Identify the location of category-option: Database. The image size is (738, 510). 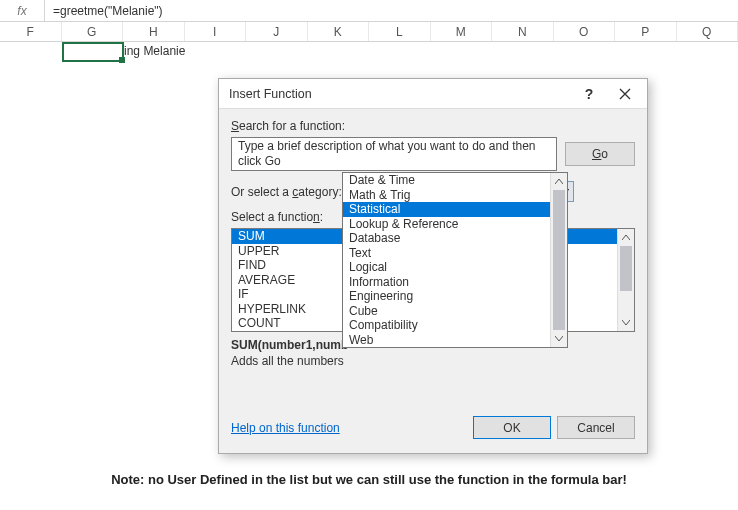
(455, 238).